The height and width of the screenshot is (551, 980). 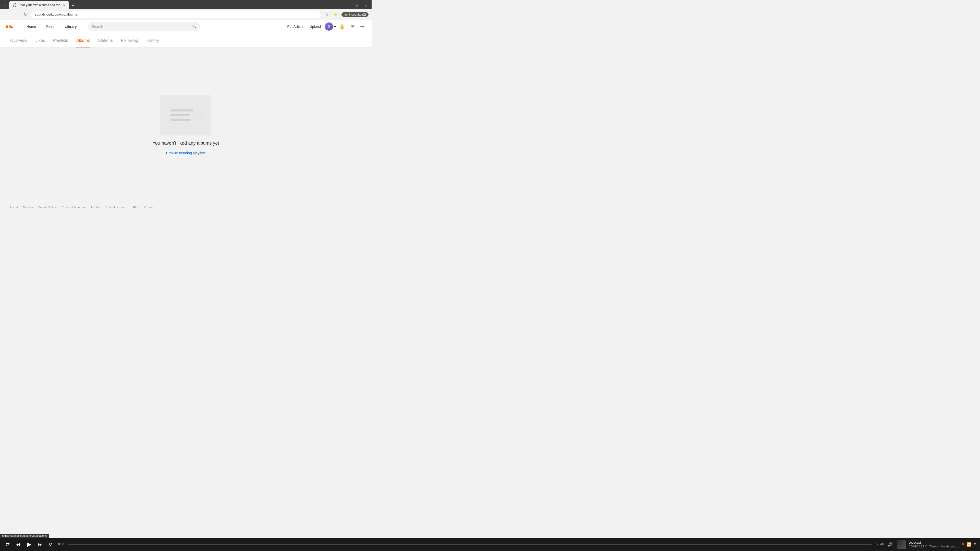 What do you see at coordinates (186, 125) in the screenshot?
I see `empty-state: + You haven't liked any albums yet Brows…` at bounding box center [186, 125].